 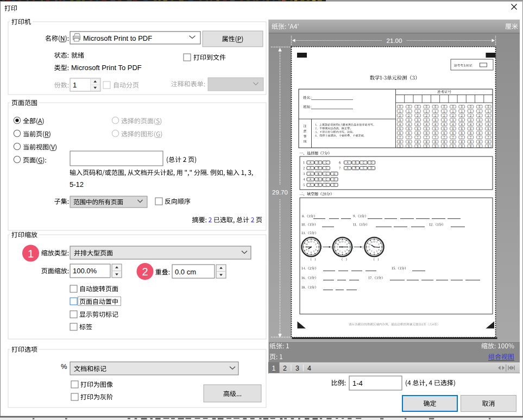 I want to click on svg-text: 21.00, so click(x=394, y=41).